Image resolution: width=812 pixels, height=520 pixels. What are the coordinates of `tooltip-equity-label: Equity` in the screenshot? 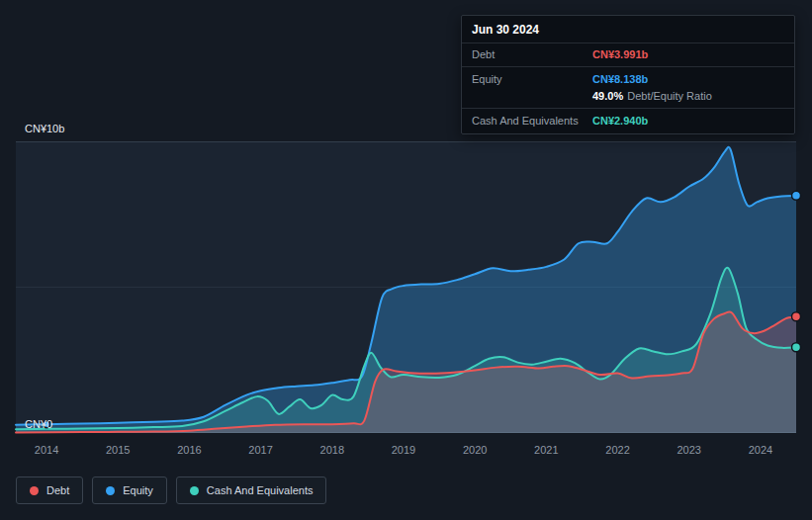 It's located at (532, 79).